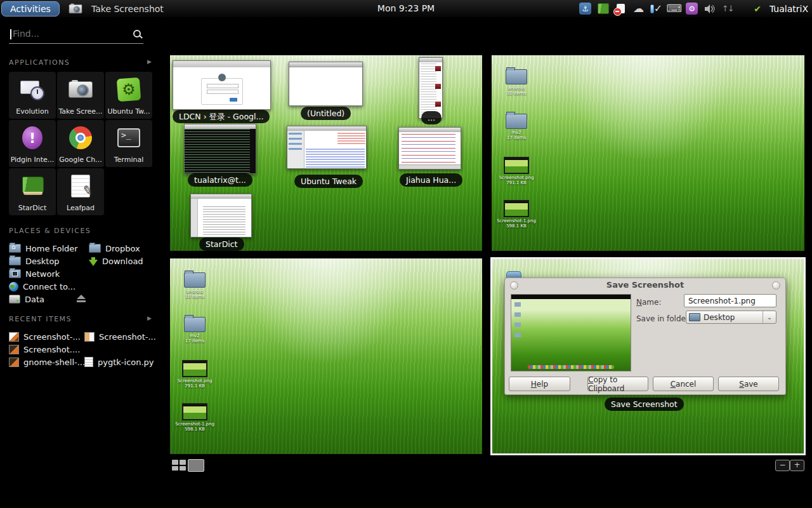 This screenshot has height=508, width=812. I want to click on user-menu: TualatriX, so click(789, 9).